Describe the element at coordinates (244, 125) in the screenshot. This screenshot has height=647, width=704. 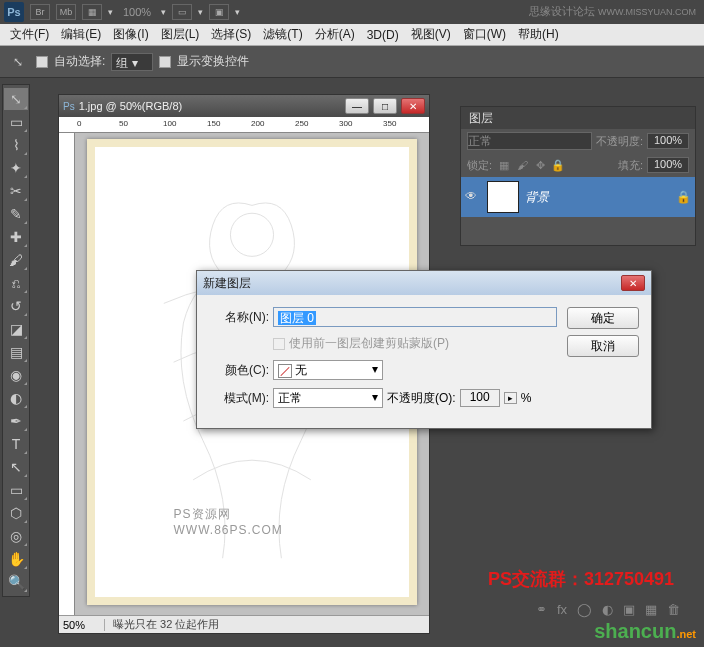
I see `ruler-horizontal: 0 50 100 150 200 250 300 350` at that location.